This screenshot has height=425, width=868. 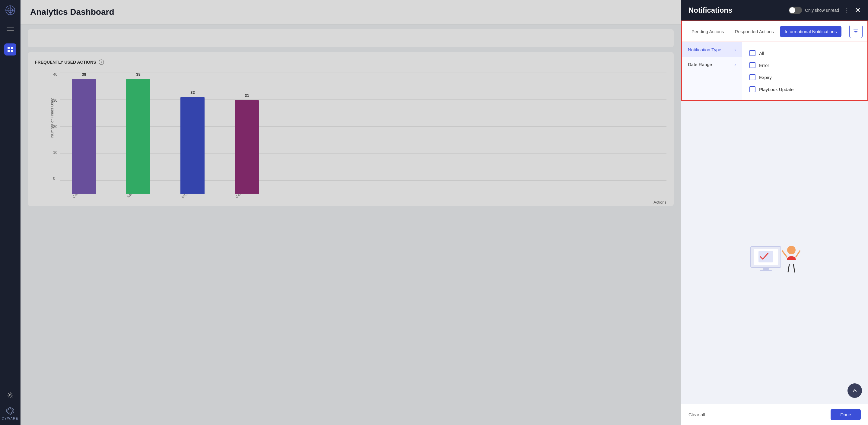 What do you see at coordinates (350, 38) in the screenshot?
I see `search-bar-area` at bounding box center [350, 38].